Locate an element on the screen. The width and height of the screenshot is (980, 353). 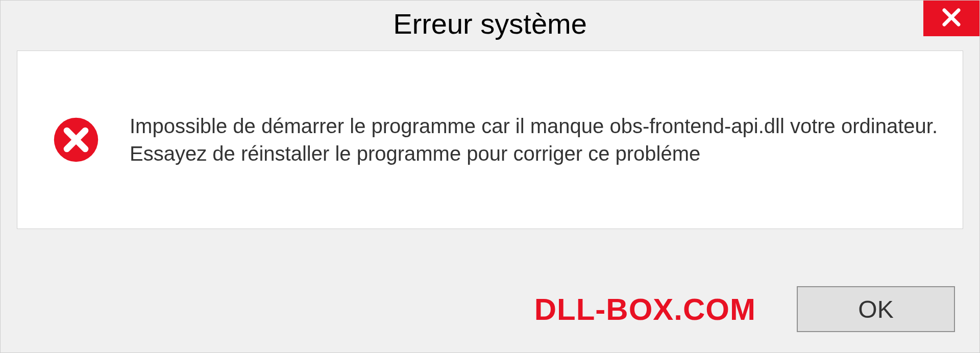
ok-button: OK is located at coordinates (876, 309).